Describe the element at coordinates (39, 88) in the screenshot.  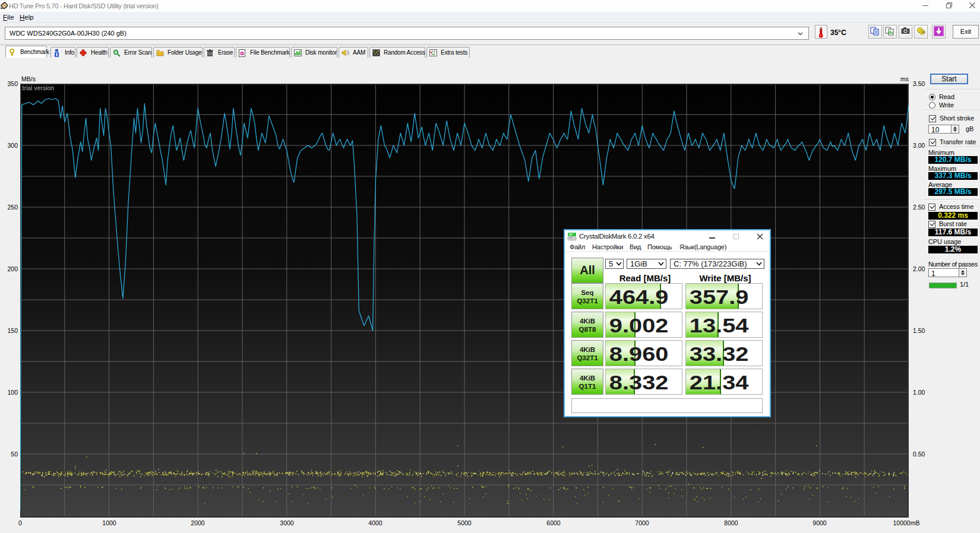
I see `svg-text: trial version` at that location.